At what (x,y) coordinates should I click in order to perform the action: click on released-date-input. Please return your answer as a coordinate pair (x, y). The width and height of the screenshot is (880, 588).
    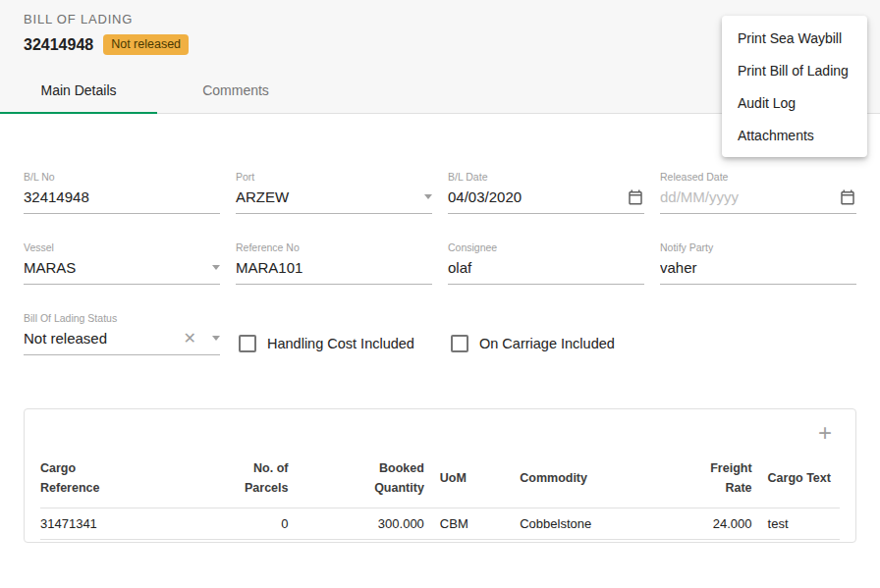
    Looking at the image, I should click on (746, 196).